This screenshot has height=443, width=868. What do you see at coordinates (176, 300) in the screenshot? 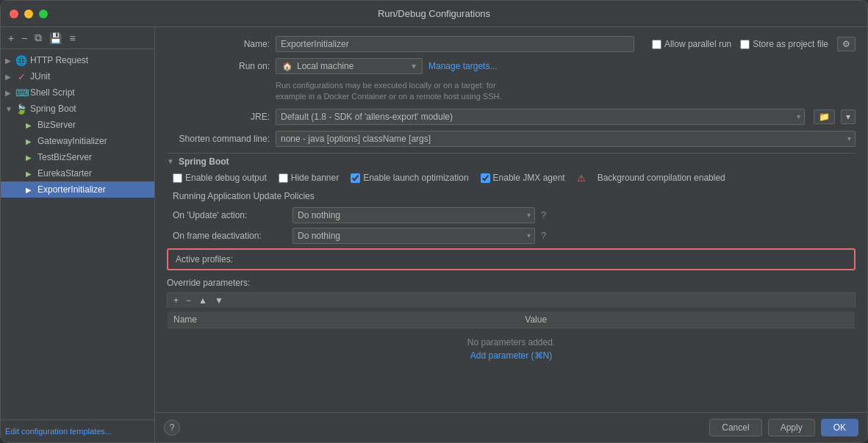
I see `add-override-button: +` at bounding box center [176, 300].